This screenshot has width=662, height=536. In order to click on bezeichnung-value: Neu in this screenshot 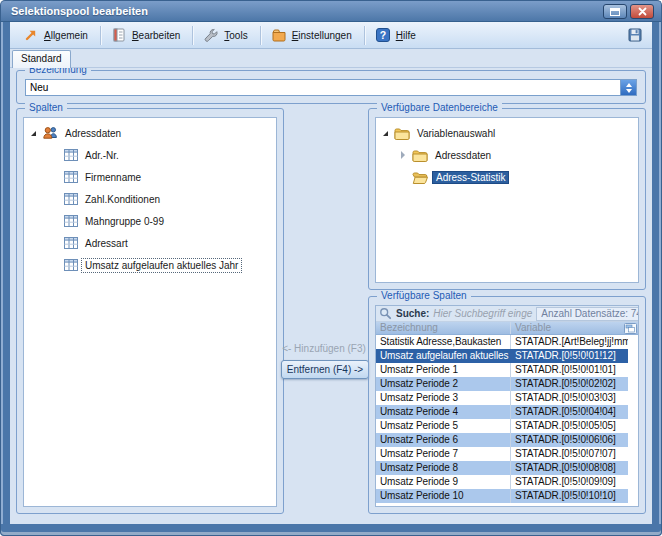, I will do `click(39, 88)`.